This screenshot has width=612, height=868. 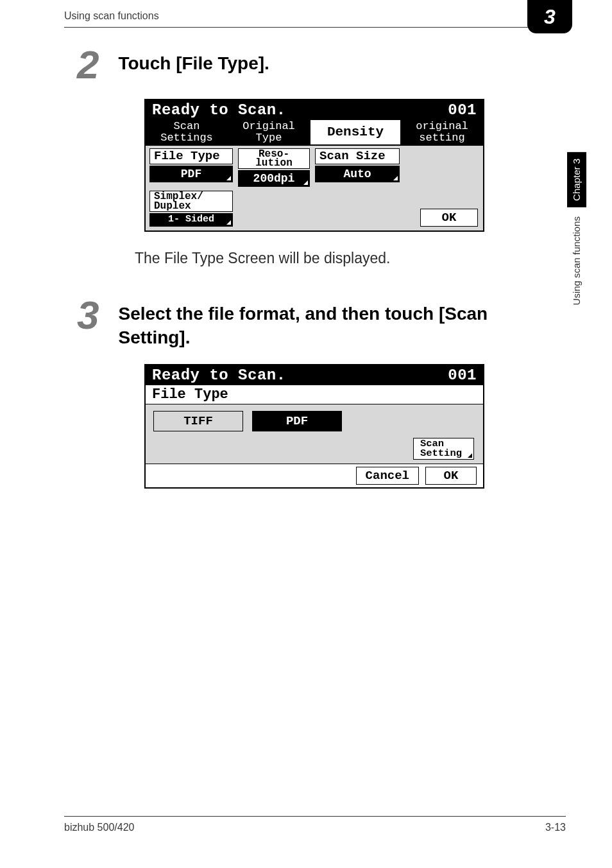 I want to click on tab-scan-settings: Scan Settings, so click(x=187, y=132).